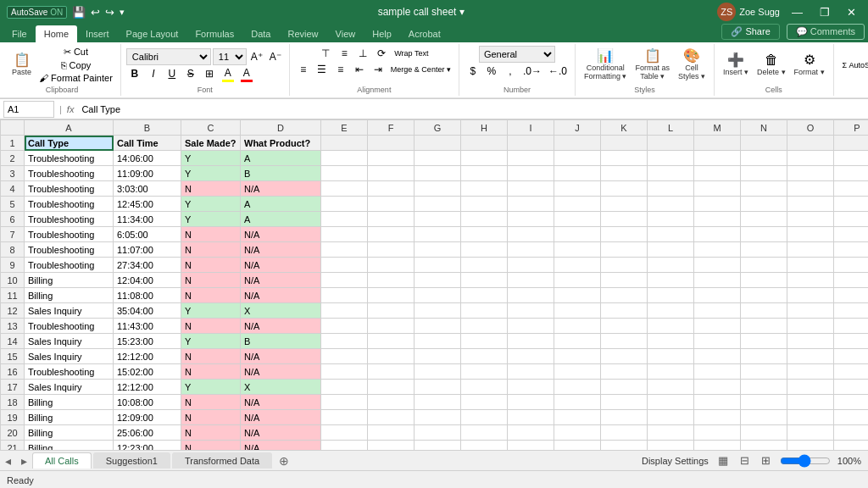 The height and width of the screenshot is (488, 868). Describe the element at coordinates (462, 12) in the screenshot. I see `filename-dropdown: ▾` at that location.